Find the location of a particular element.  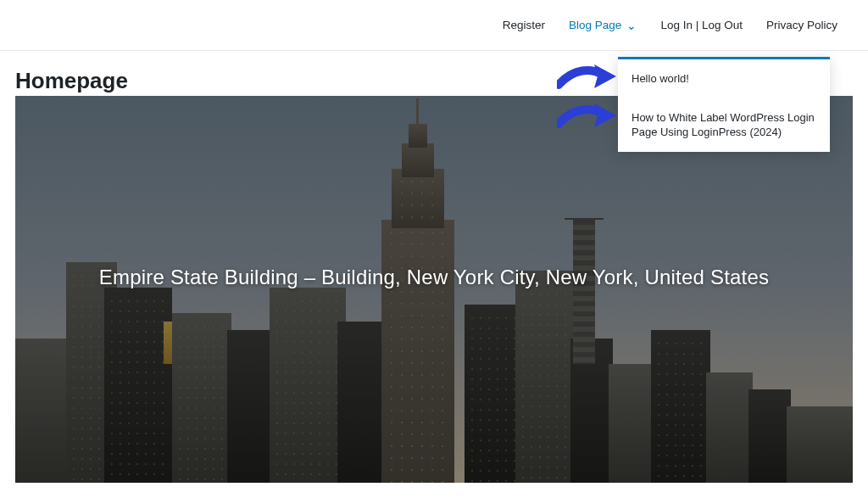

top-nav: Register Blog Page ⌄ Log In | Log Out Pr… is located at coordinates (434, 25).